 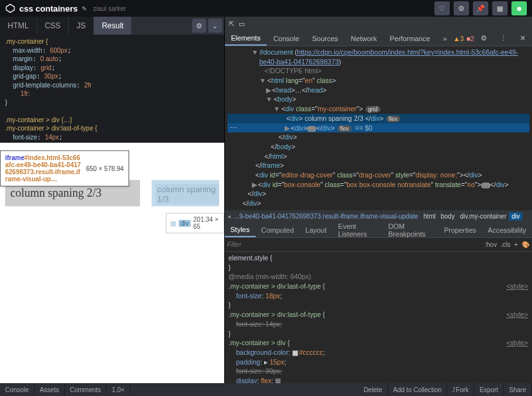 I want to click on dt-performance: Performance, so click(x=410, y=39).